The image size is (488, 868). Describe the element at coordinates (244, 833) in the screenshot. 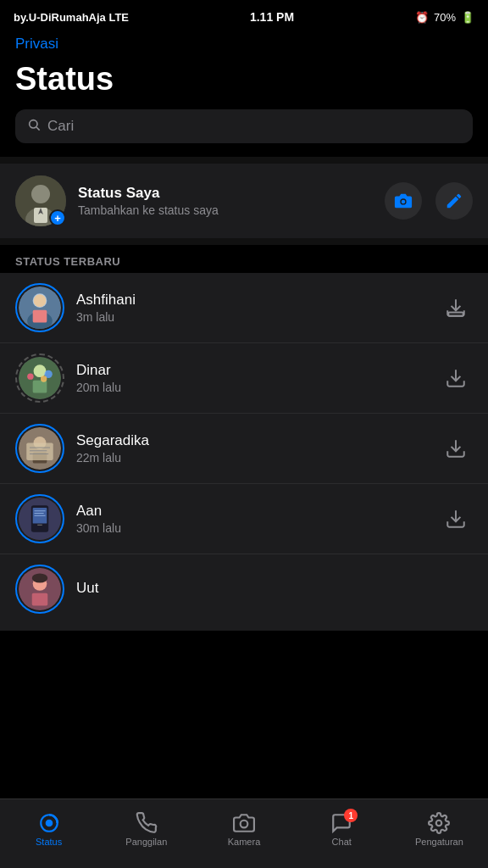

I see `bottom-nav: Status Panggilan Kamera 1` at that location.